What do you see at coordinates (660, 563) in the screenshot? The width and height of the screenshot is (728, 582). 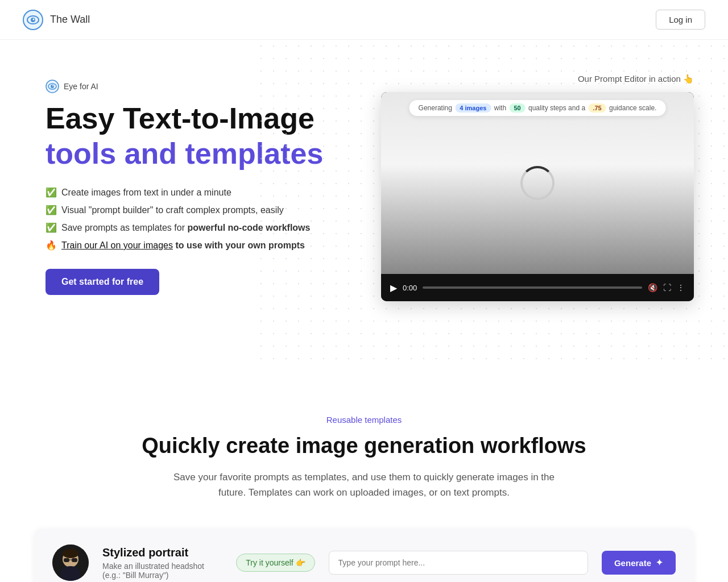 I see `generate-icon: ✦` at bounding box center [660, 563].